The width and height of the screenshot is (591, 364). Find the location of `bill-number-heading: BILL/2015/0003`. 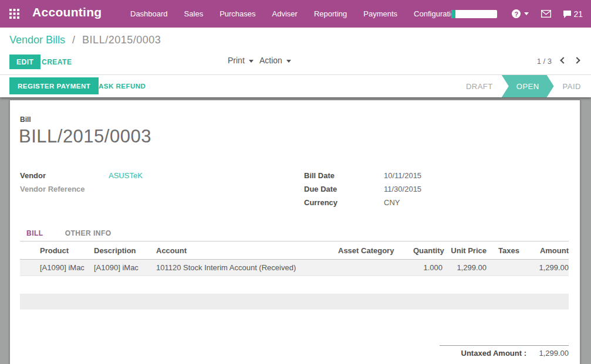

bill-number-heading: BILL/2015/0003 is located at coordinates (85, 137).